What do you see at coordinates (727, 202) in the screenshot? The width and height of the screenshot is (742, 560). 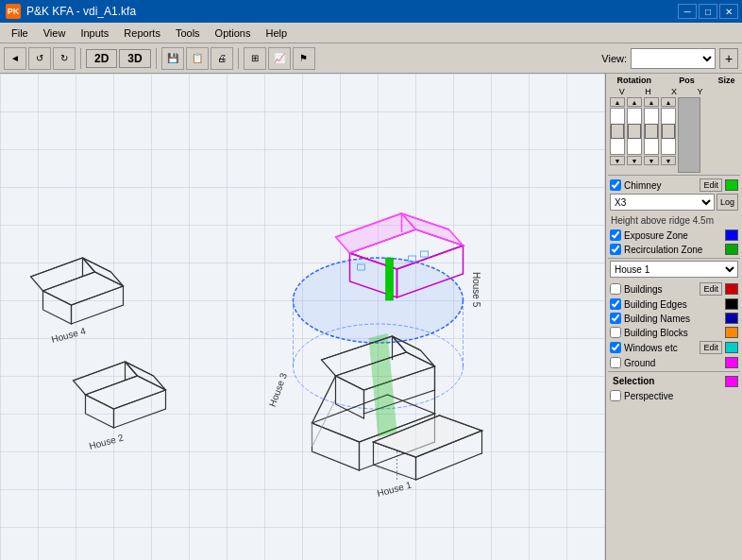 I see `log-button: Log` at bounding box center [727, 202].